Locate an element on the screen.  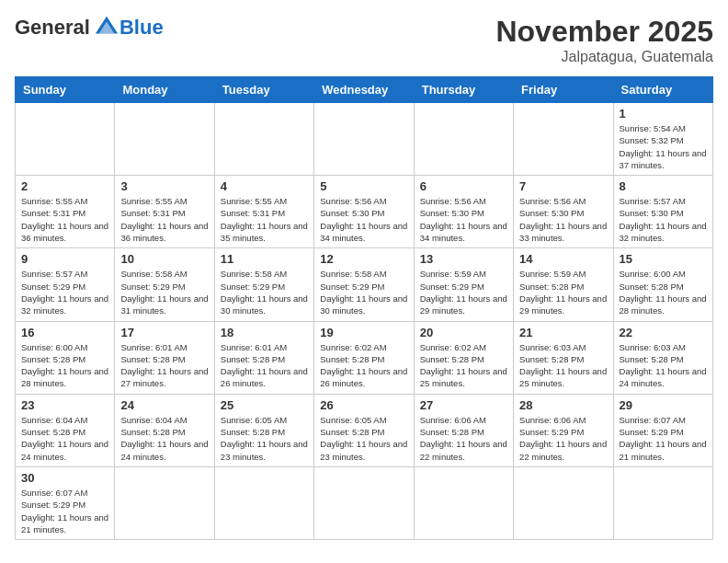
weekday-header-friday: Friday is located at coordinates (563, 90).